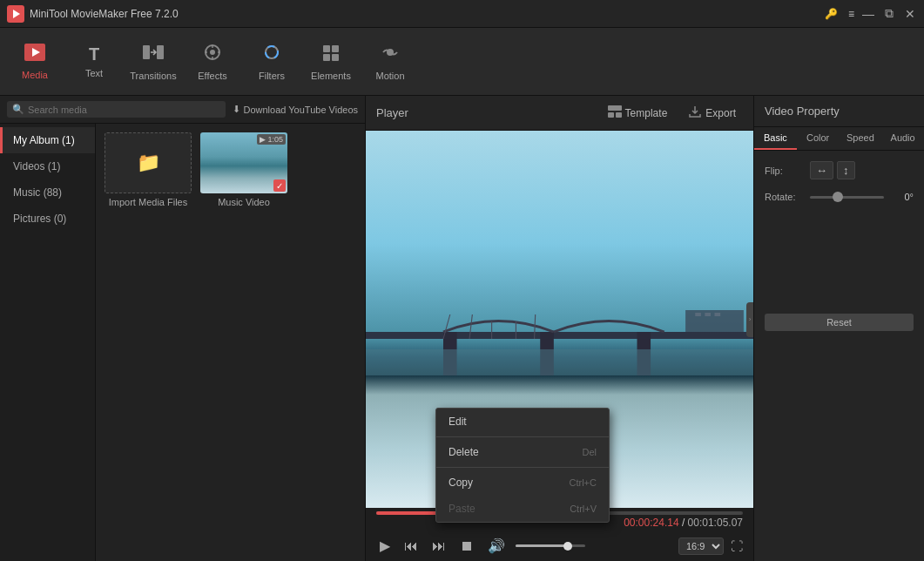  What do you see at coordinates (568, 546) in the screenshot?
I see `volume-thumb` at bounding box center [568, 546].